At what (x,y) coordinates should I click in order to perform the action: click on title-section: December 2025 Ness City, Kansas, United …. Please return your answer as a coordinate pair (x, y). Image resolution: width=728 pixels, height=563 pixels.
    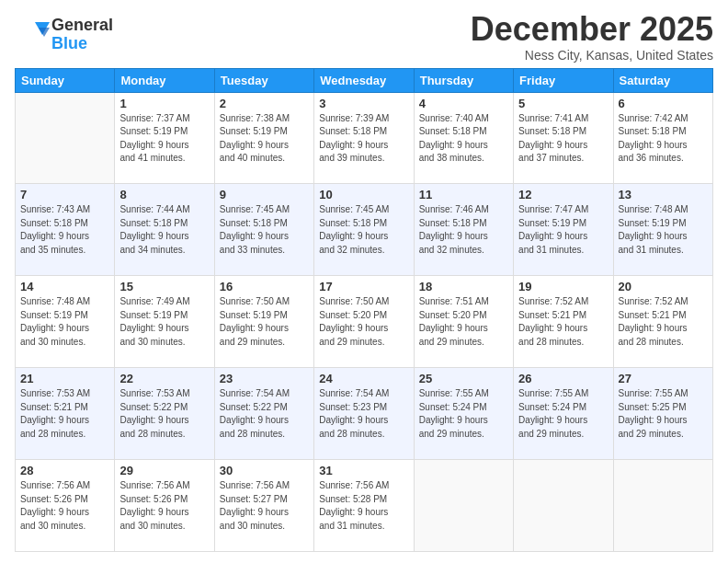
    Looking at the image, I should click on (592, 37).